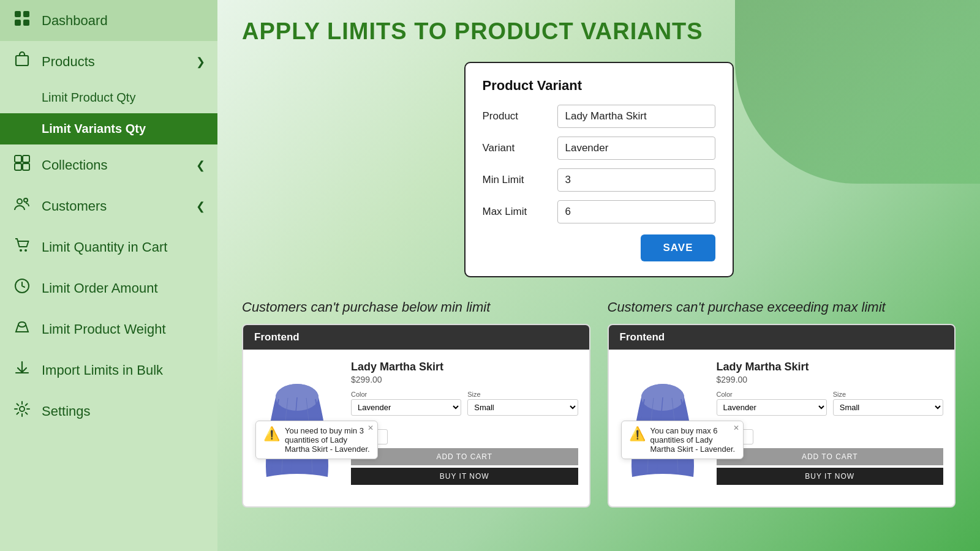 This screenshot has height=551, width=980. Describe the element at coordinates (782, 422) in the screenshot. I see `demo-max-body: Lady Martha Skirt $299.00 Color Lavender` at that location.